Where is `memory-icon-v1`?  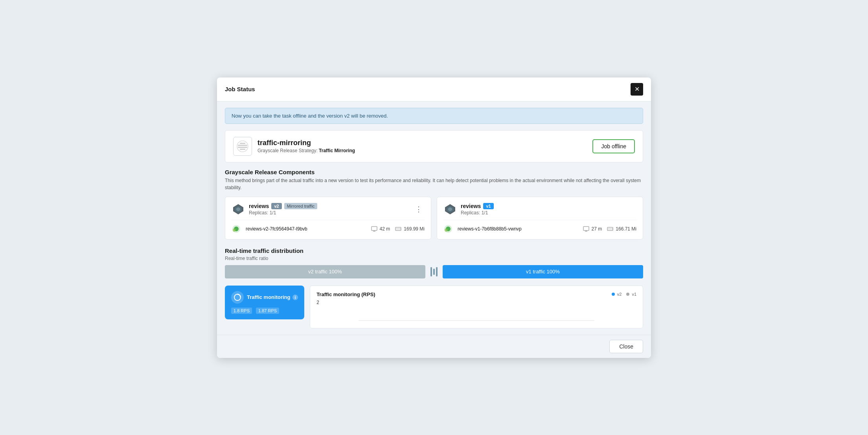
memory-icon-v1 is located at coordinates (610, 229).